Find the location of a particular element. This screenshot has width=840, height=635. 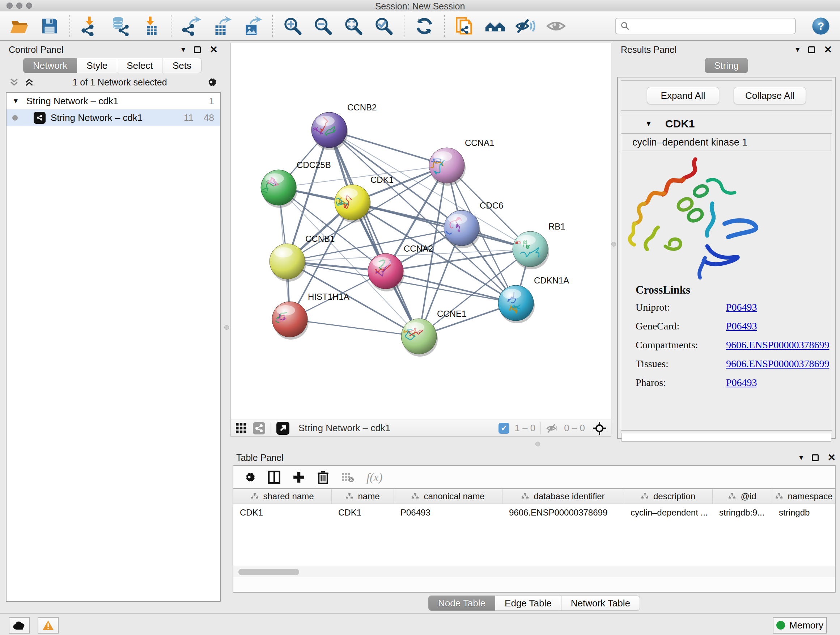

column-header-database-identifier: database identifier is located at coordinates (563, 496).